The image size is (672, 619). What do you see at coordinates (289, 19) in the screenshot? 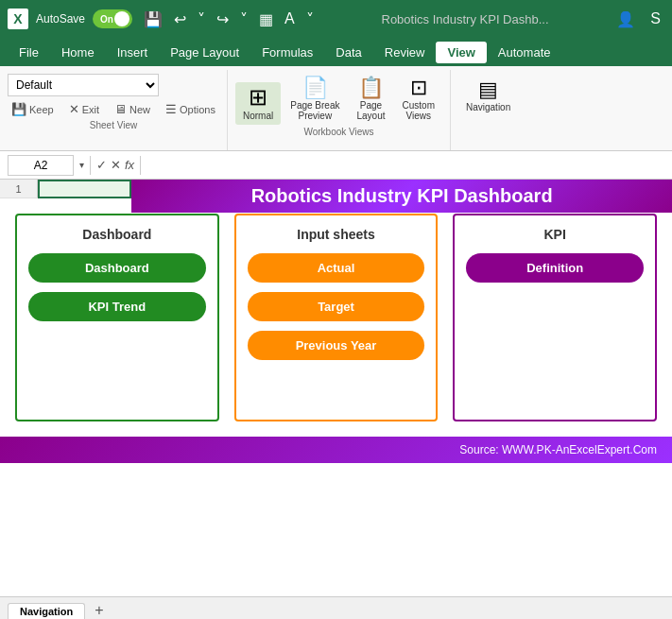
I see `font-color-icon: A` at bounding box center [289, 19].